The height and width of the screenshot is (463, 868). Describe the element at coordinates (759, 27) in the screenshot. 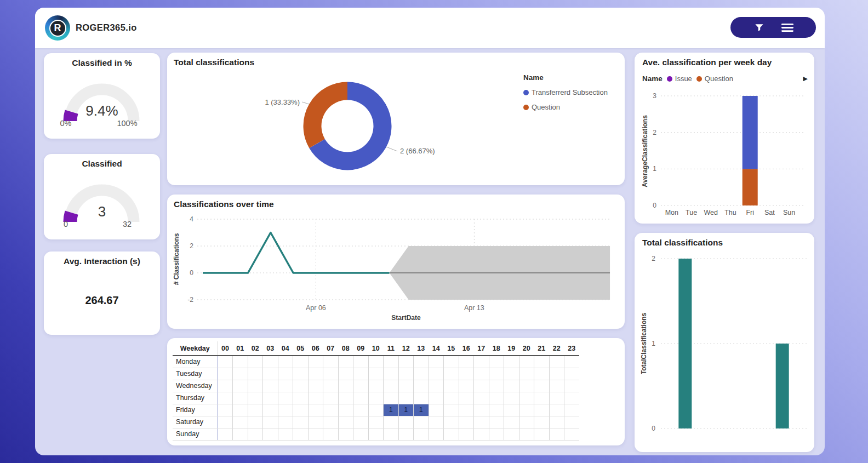

I see `filter-button` at that location.